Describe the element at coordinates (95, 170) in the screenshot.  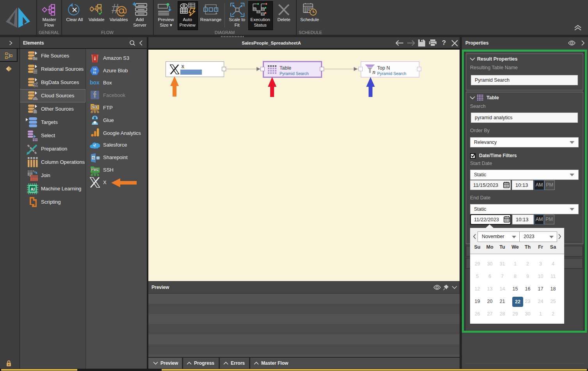
I see `svg-text: SFTP` at that location.